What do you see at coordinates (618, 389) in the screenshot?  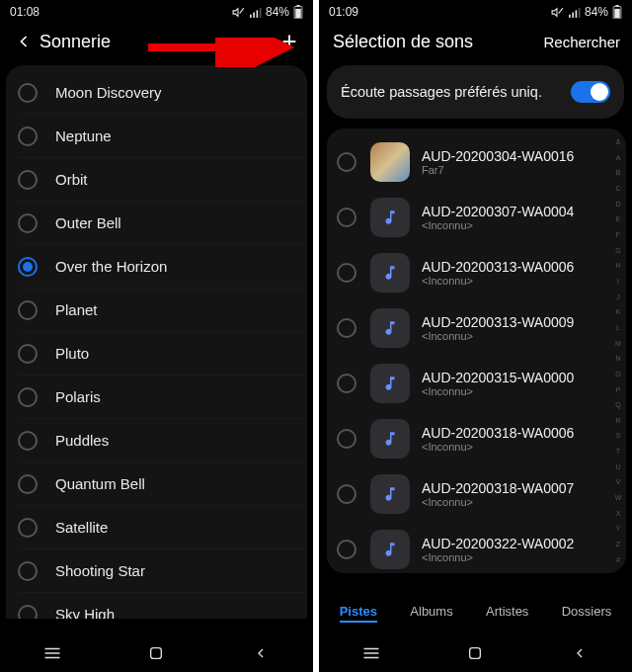 I see `index-letter: P` at bounding box center [618, 389].